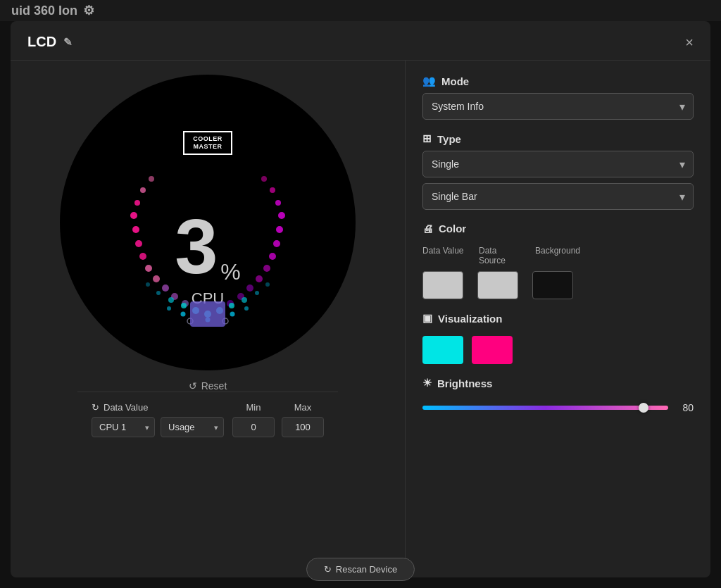 This screenshot has width=721, height=588. Describe the element at coordinates (158, 407) in the screenshot. I see `data-value-label-row: ↻ Data Value` at that location.